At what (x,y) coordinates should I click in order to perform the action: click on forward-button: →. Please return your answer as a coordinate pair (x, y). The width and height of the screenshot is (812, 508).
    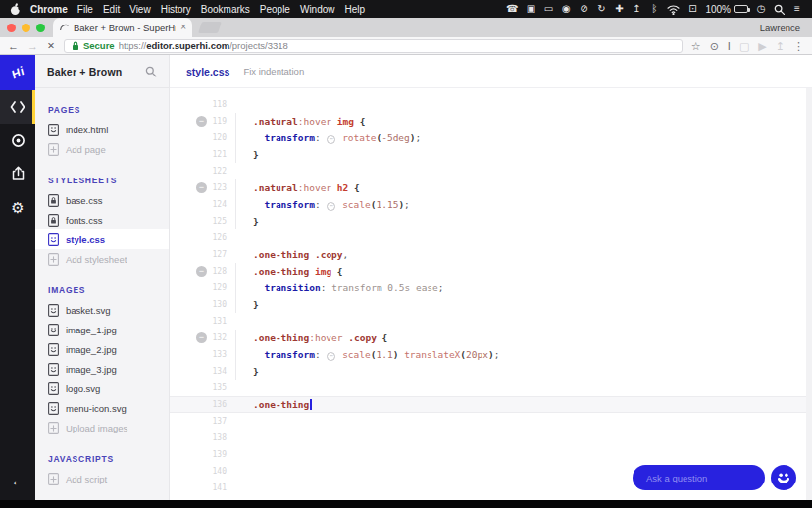
    Looking at the image, I should click on (33, 46).